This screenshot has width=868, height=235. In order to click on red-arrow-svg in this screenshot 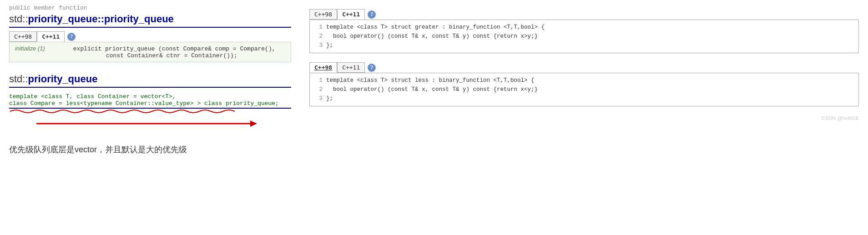, I will do `click(141, 121)`.